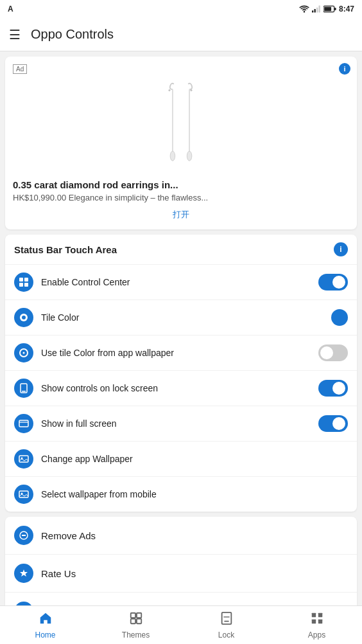  Describe the element at coordinates (65, 249) in the screenshot. I see `section-title: Status Bar Touch Area` at that location.